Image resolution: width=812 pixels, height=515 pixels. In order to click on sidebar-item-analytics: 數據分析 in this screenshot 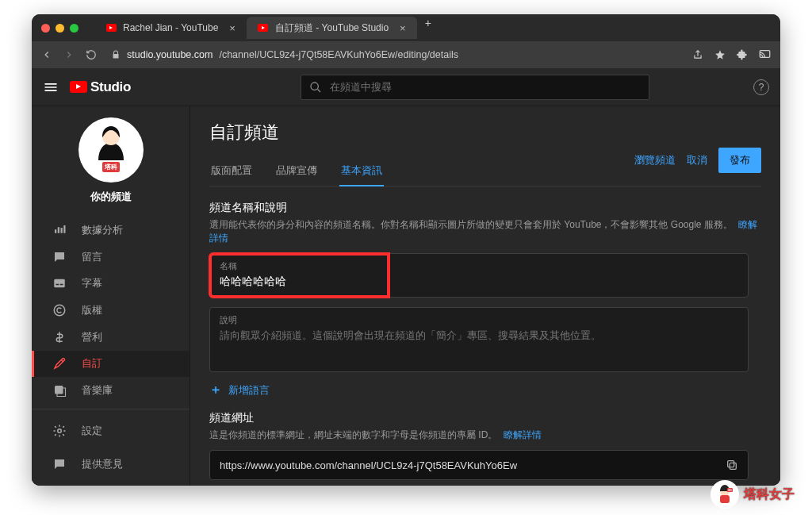, I will do `click(111, 230)`.